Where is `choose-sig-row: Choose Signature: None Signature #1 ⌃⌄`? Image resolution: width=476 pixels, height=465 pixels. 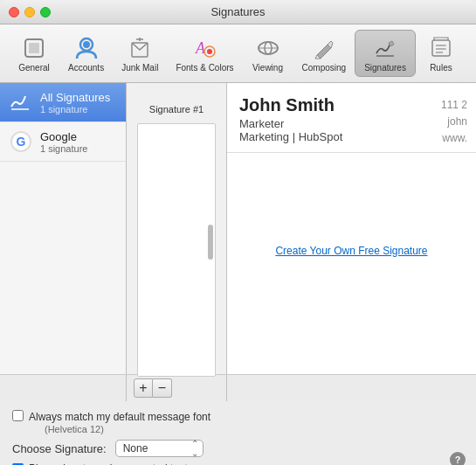
choose-sig-row: Choose Signature: None Signature #1 ⌃⌄ is located at coordinates (238, 448).